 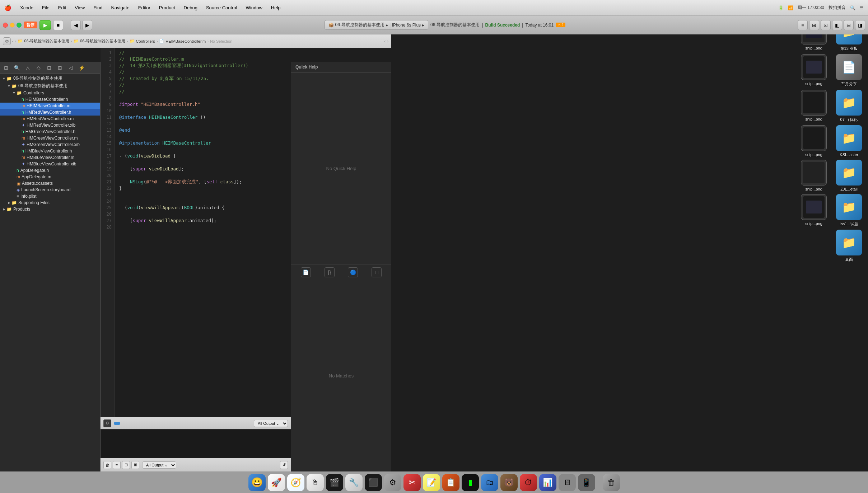 I want to click on menu-debug: Debug, so click(x=191, y=8).